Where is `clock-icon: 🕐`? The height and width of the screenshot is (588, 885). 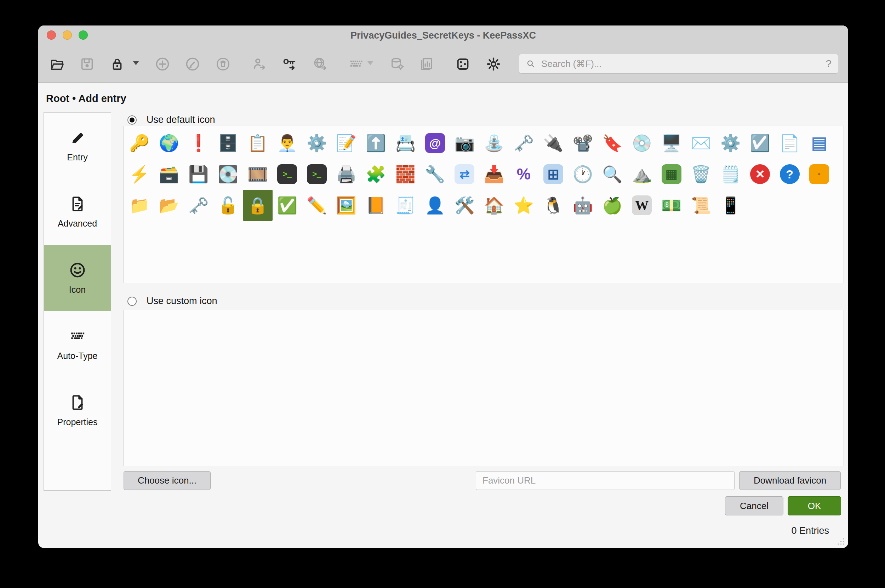
clock-icon: 🕐 is located at coordinates (583, 174).